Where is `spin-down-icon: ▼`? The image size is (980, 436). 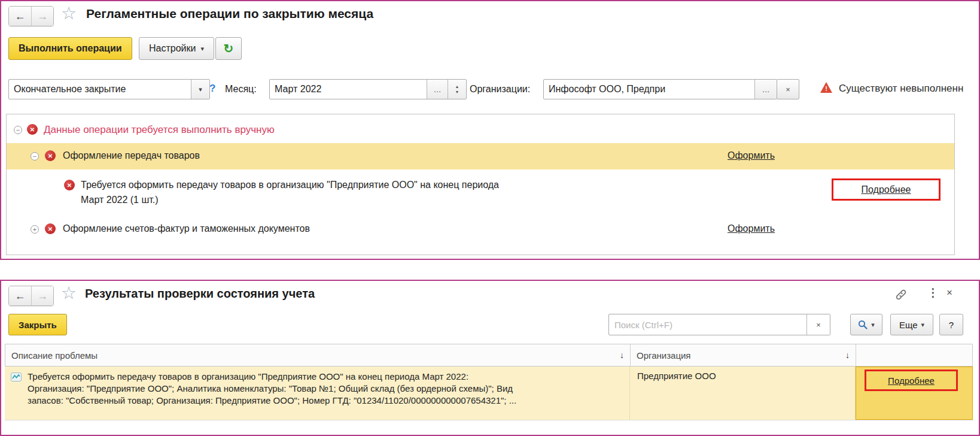
spin-down-icon: ▼ is located at coordinates (457, 92).